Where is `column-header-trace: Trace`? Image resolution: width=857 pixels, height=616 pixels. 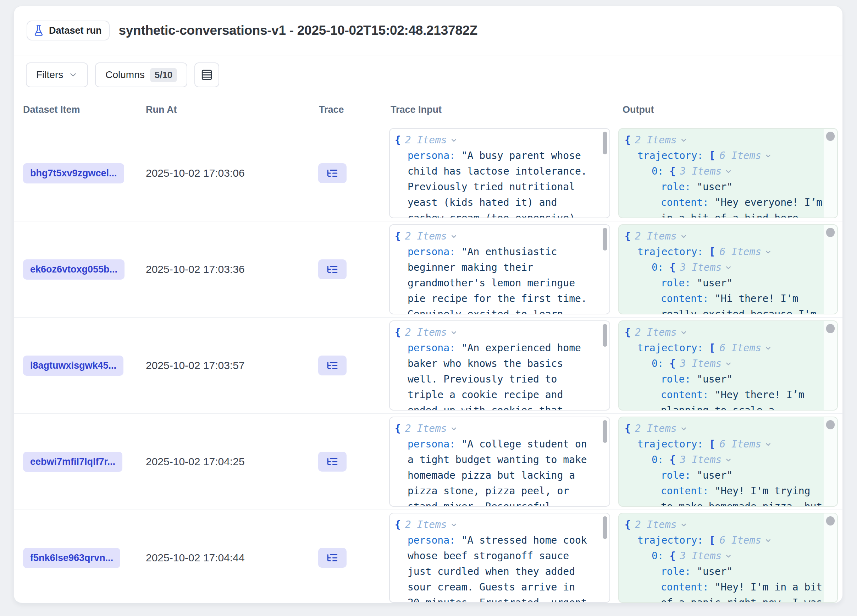
column-header-trace: Trace is located at coordinates (350, 110).